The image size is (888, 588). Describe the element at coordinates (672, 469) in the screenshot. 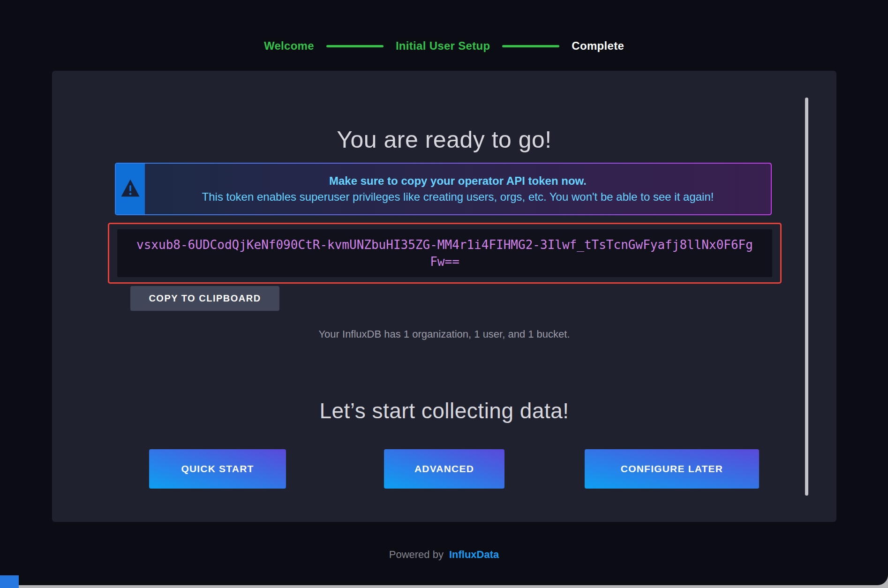

I see `configure-later-button: CONFIGURE LATER` at that location.